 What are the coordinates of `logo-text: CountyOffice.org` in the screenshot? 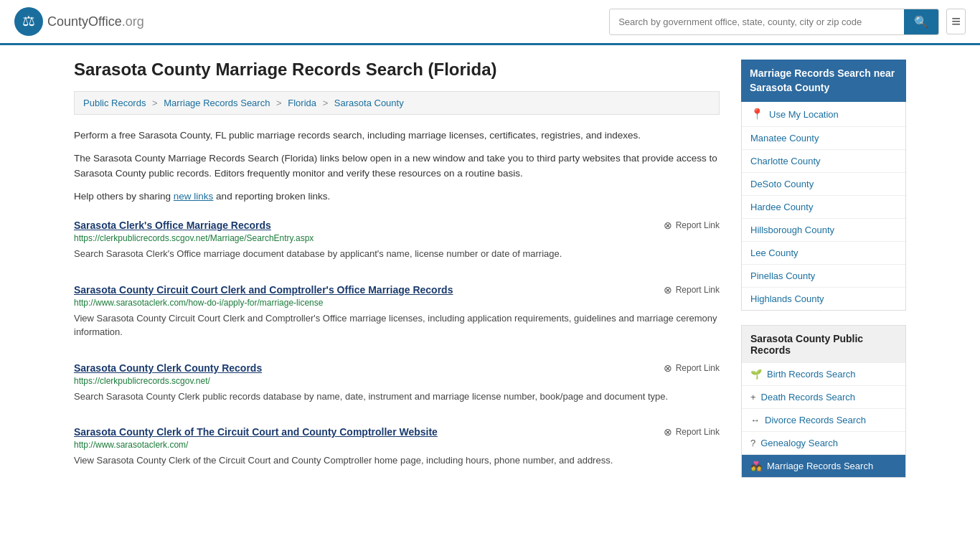 It's located at (96, 22).